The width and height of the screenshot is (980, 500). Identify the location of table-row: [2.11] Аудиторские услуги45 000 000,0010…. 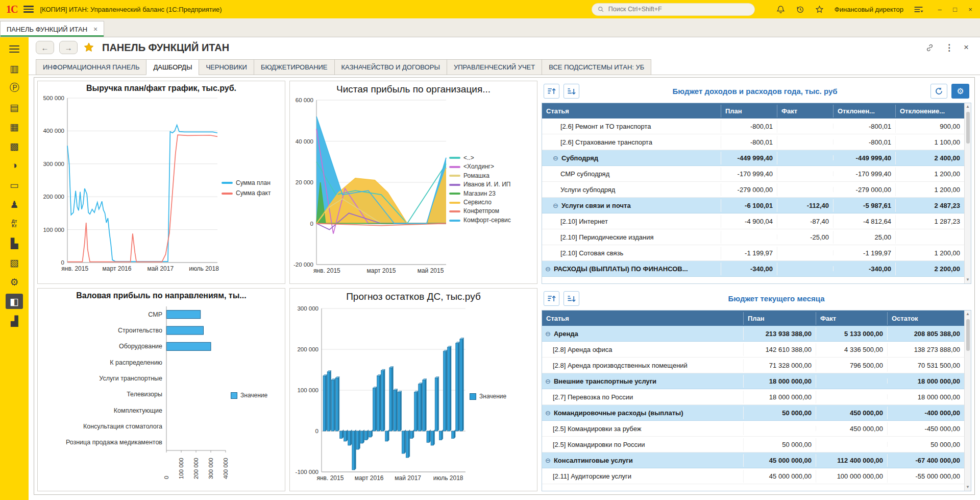
(753, 476).